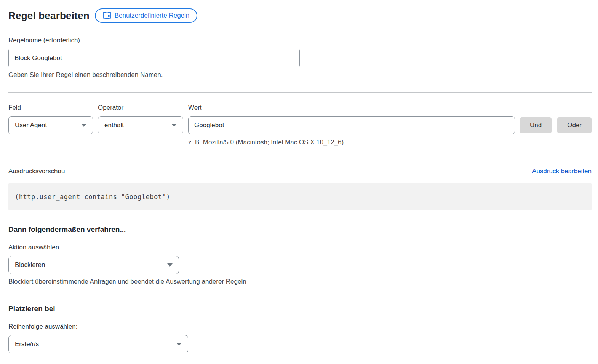  I want to click on operator-label: Operator, so click(141, 108).